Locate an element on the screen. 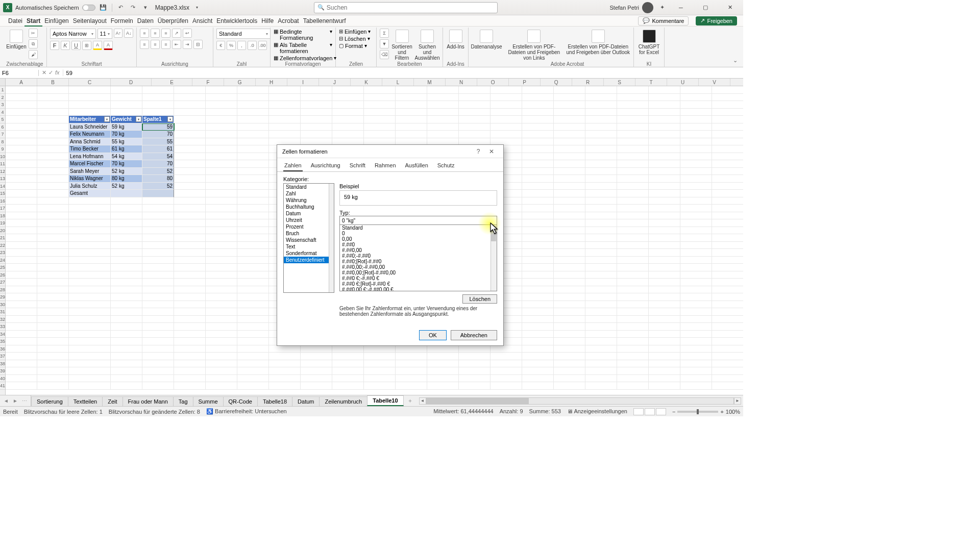 The height and width of the screenshot is (551, 980). font-name-combo: Aptos Narrow▾ is located at coordinates (73, 34).